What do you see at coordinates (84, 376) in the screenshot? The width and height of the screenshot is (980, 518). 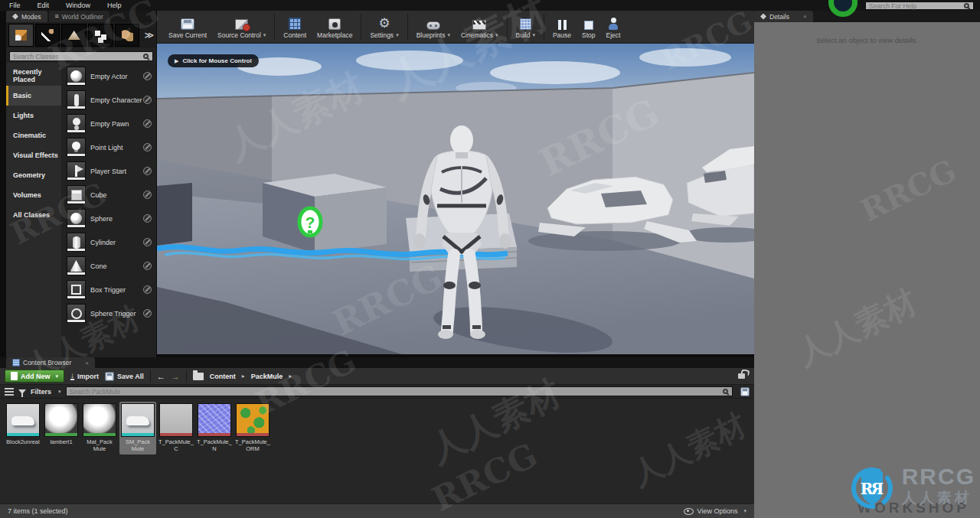 I see `import-button: ↓ Import` at bounding box center [84, 376].